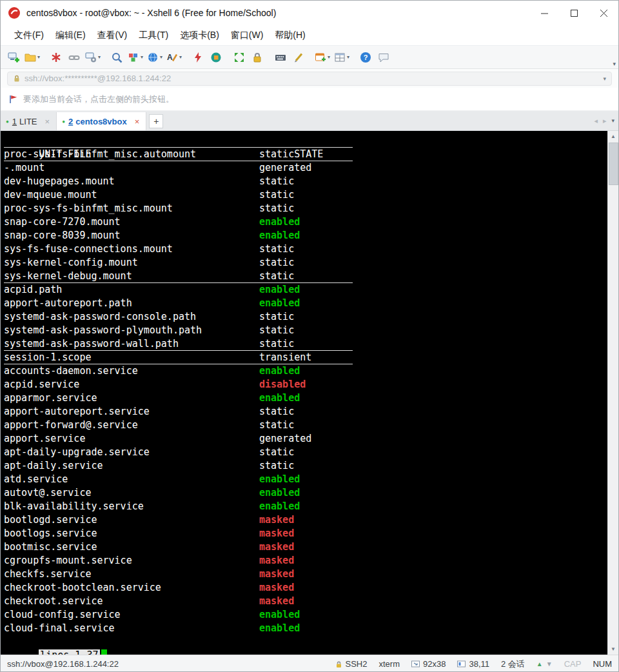  I want to click on tab-scroll-right-icon: ▸, so click(605, 121).